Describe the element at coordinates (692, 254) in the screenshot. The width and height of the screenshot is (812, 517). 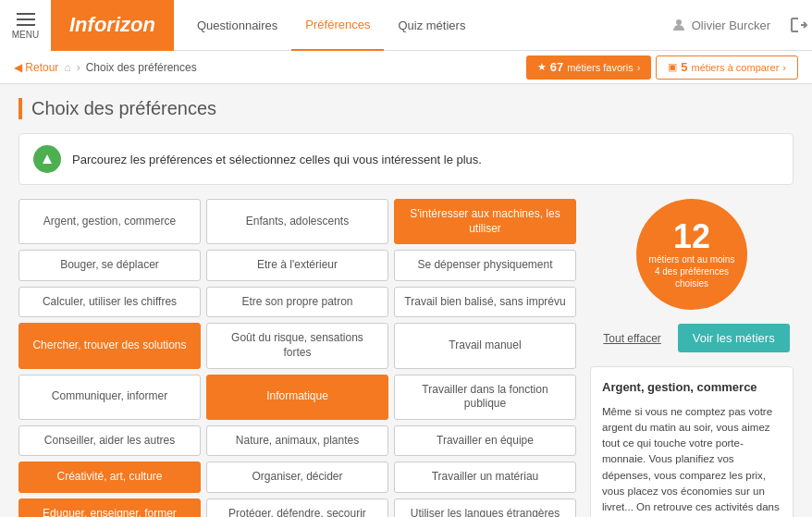
I see `circle-badge: 12 métiers ont au moins 4 des préférence…` at that location.